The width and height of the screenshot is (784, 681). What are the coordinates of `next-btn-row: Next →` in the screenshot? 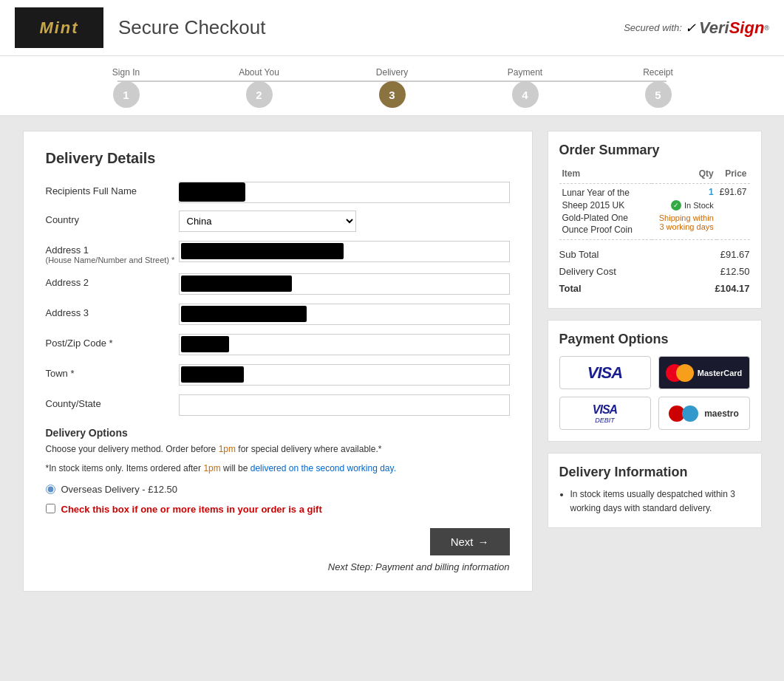 It's located at (278, 542).